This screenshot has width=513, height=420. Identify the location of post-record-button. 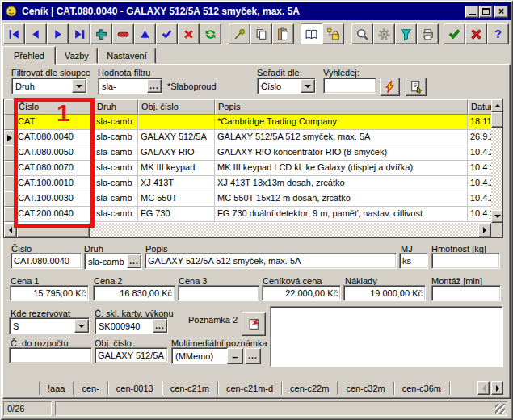
(166, 34).